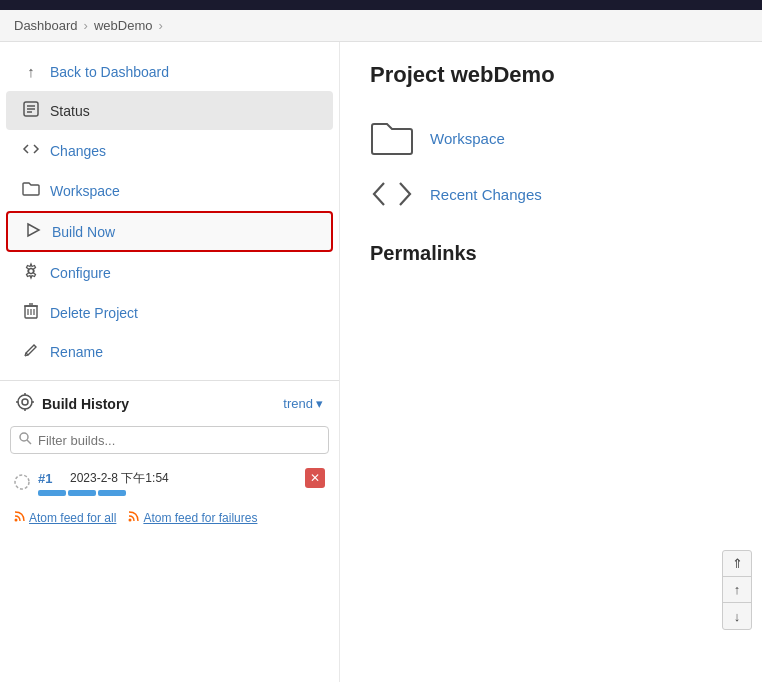  I want to click on sidebar-item-back-label: Back to Dashboard, so click(110, 72).